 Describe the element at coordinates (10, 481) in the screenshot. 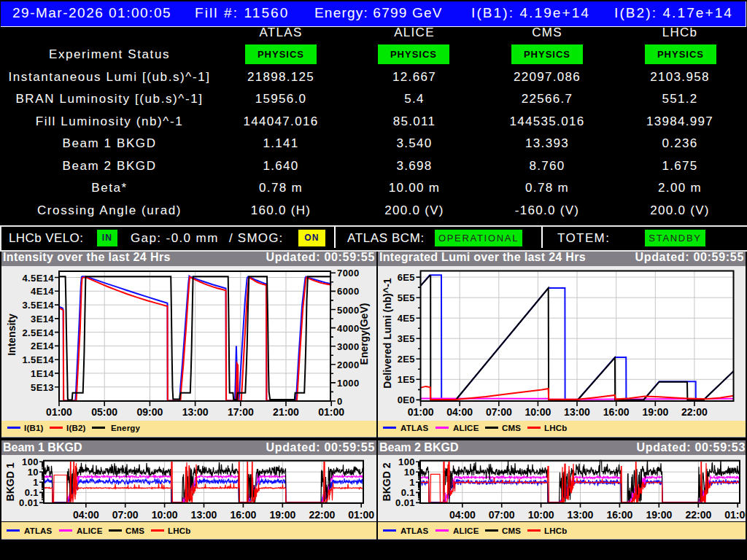

I see `svg-text: BKGD 1` at that location.